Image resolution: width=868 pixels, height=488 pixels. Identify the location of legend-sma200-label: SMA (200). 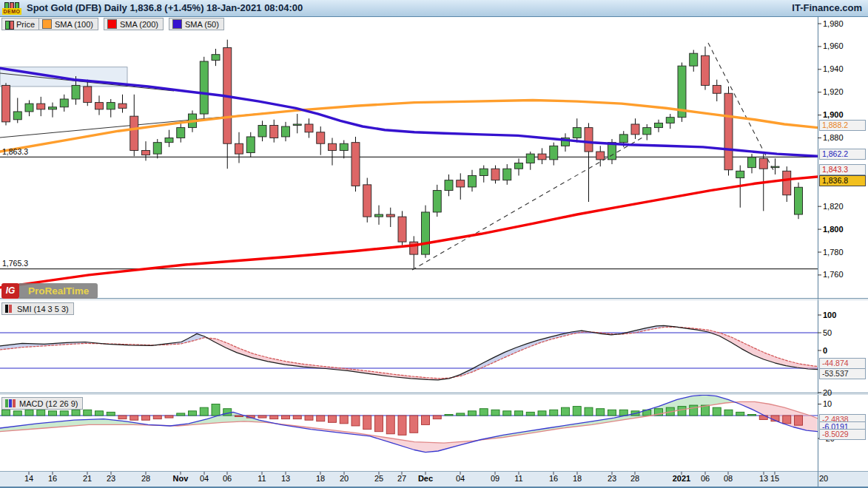
(139, 24).